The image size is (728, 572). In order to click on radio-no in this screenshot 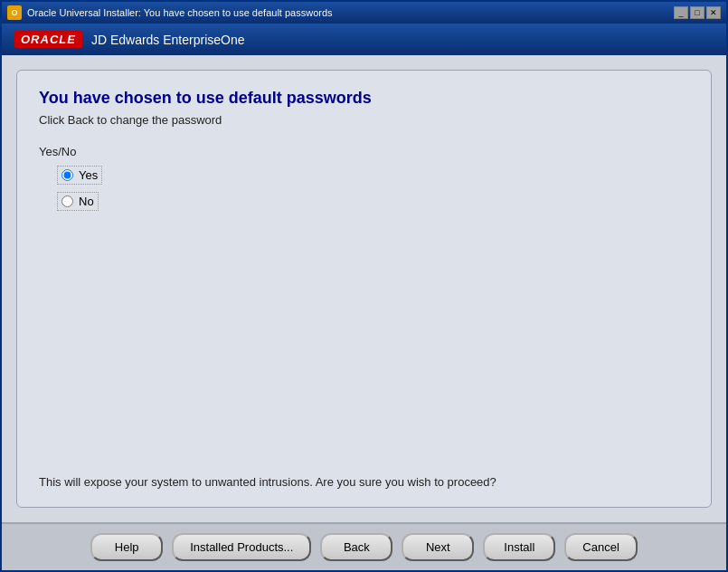, I will do `click(67, 201)`.